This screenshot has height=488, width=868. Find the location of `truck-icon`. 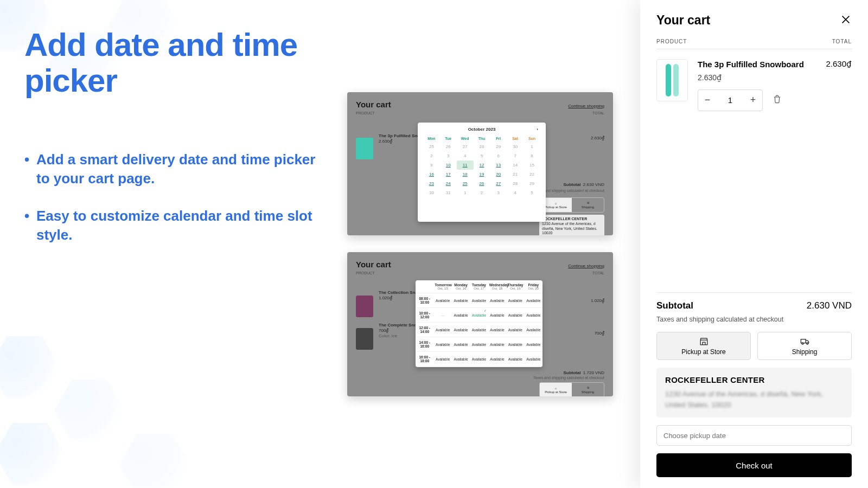

truck-icon is located at coordinates (805, 342).